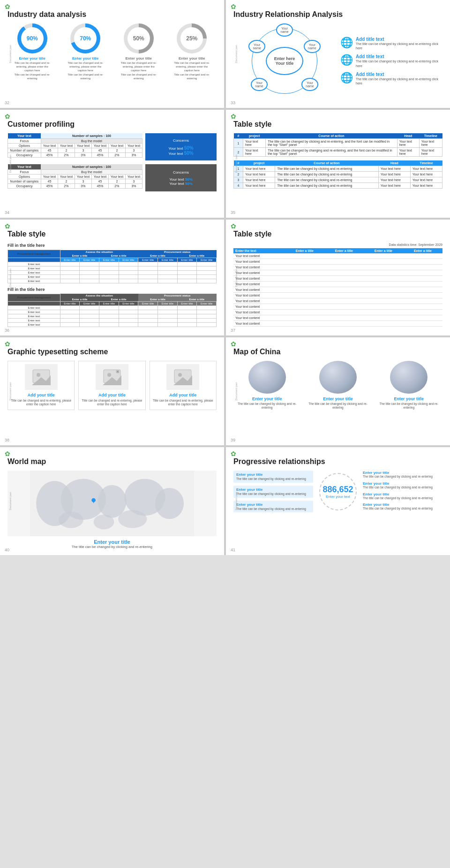 This screenshot has height=868, width=450. Describe the element at coordinates (112, 395) in the screenshot. I see `graphic-title-2: Add your title` at that location.